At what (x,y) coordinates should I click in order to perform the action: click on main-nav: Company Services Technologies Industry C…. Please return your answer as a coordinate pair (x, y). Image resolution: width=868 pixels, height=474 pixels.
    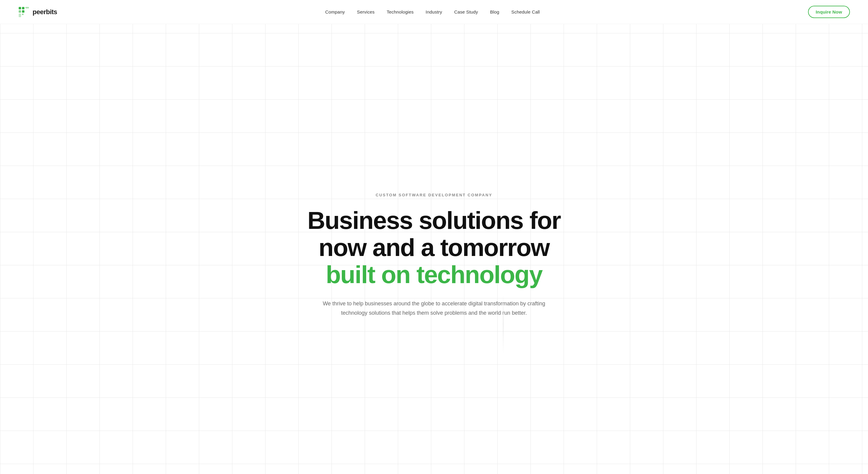
    Looking at the image, I should click on (433, 12).